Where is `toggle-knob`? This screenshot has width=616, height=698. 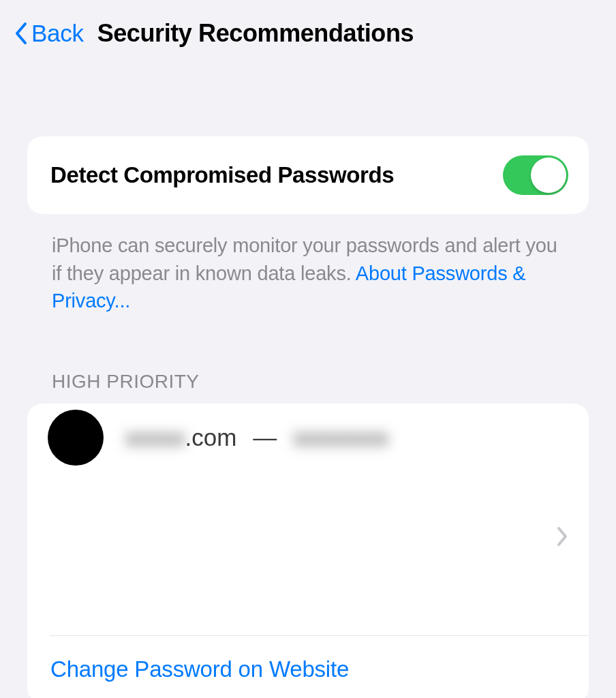
toggle-knob is located at coordinates (549, 175).